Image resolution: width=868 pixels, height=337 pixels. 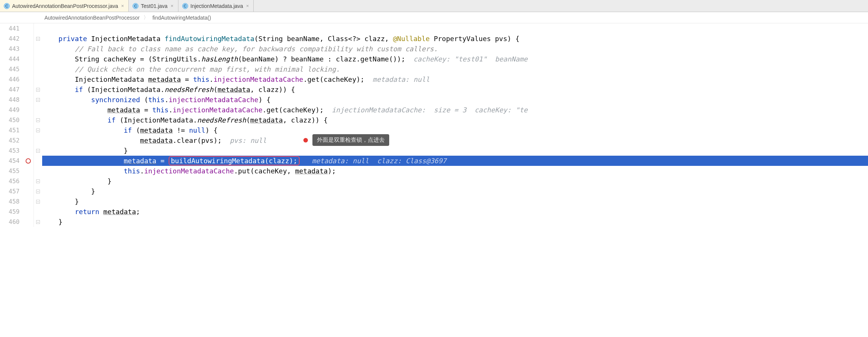 I want to click on code-line-current: metadata = buildAutowiringMetadata(clazz…, so click(x=455, y=161).